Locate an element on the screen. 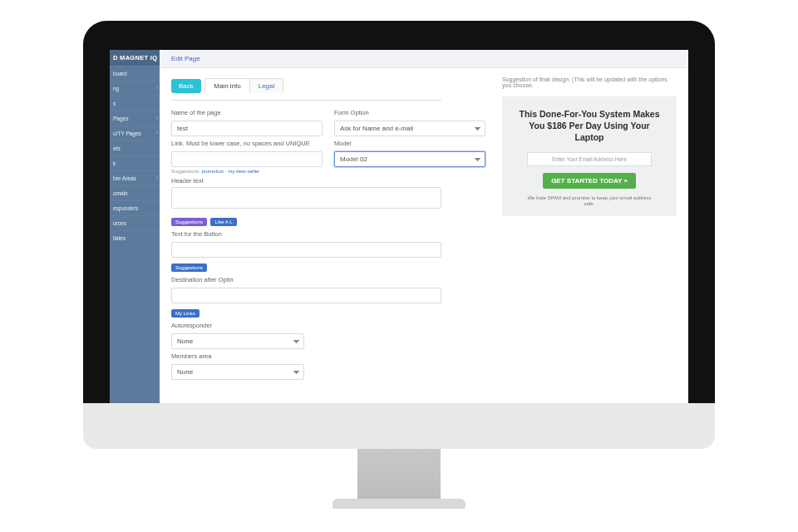 The height and width of the screenshot is (532, 798). sidebar-item-10: urces is located at coordinates (135, 223).